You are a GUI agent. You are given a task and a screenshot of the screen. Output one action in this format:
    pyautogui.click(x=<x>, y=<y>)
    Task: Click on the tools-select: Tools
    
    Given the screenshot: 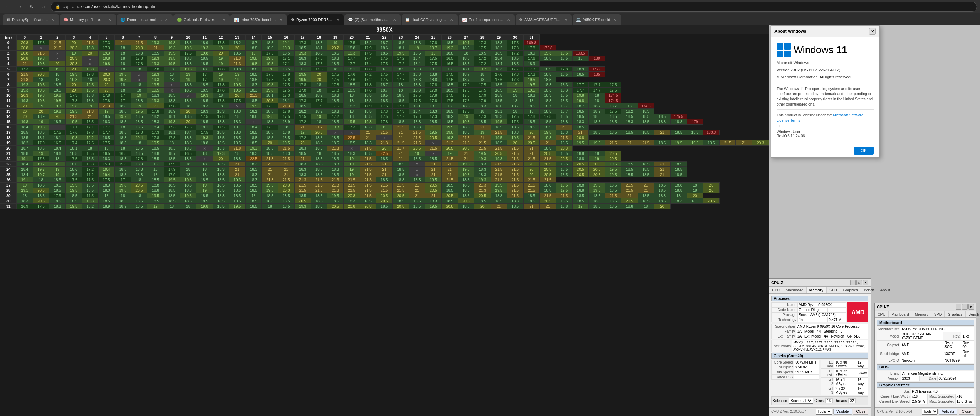 What is the action you would take?
    pyautogui.click(x=824, y=412)
    